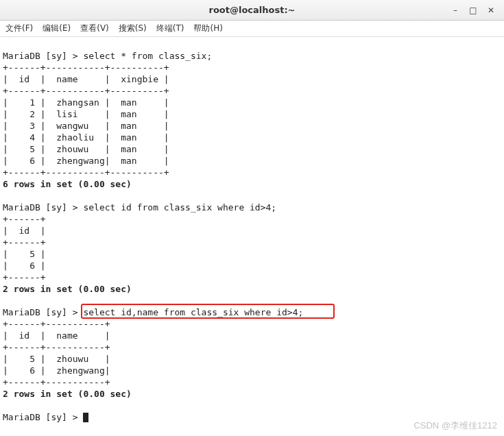  I want to click on query-3: select id,name from class_six where id>4…, so click(193, 313).